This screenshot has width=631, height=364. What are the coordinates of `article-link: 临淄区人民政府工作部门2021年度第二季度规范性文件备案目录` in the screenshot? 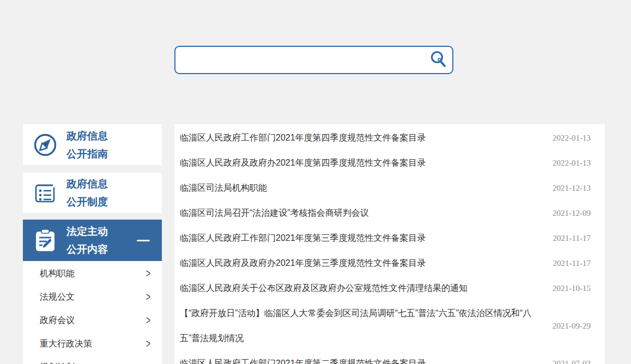 It's located at (361, 357).